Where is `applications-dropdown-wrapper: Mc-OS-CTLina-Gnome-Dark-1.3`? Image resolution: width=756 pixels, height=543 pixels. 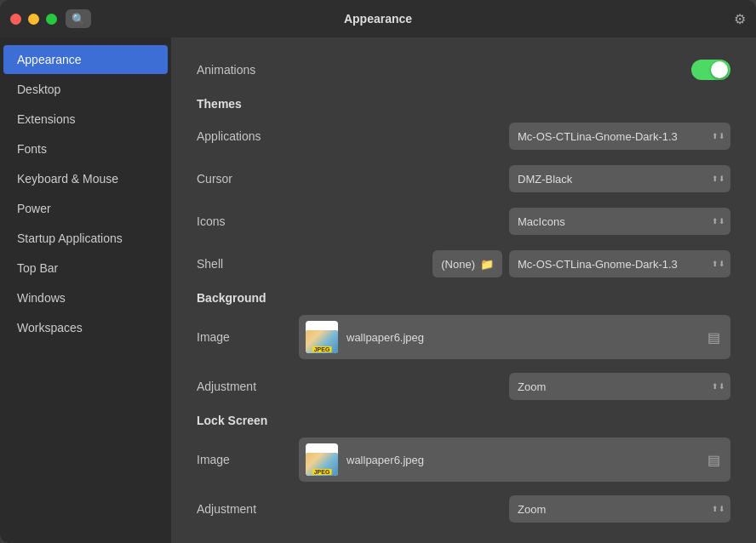
applications-dropdown-wrapper: Mc-OS-CTLina-Gnome-Dark-1.3 is located at coordinates (620, 136).